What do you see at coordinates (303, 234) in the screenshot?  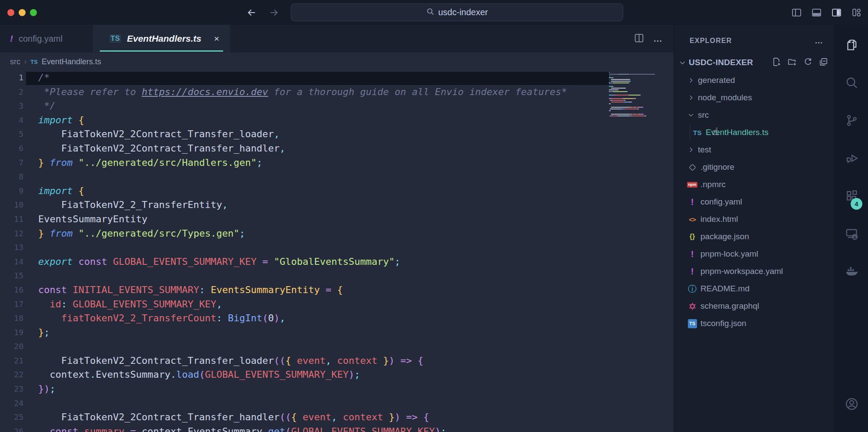 I see `code-line: } from "../generated/src/Types.gen";` at bounding box center [303, 234].